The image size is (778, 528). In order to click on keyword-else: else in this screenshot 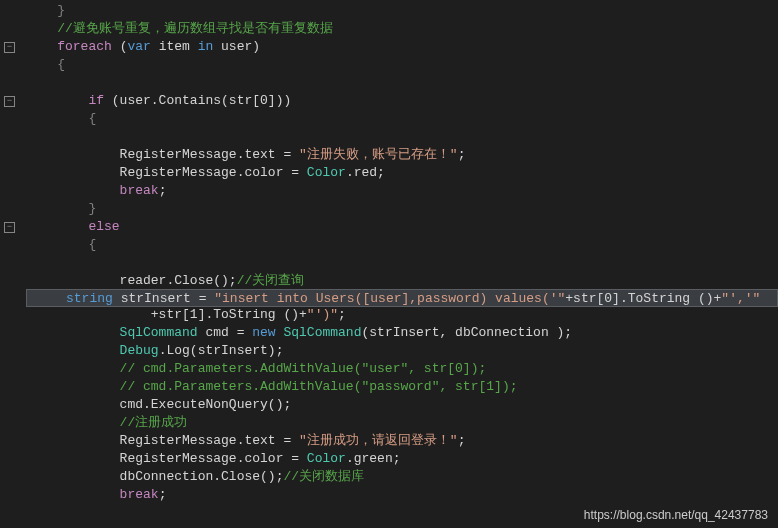, I will do `click(73, 226)`.